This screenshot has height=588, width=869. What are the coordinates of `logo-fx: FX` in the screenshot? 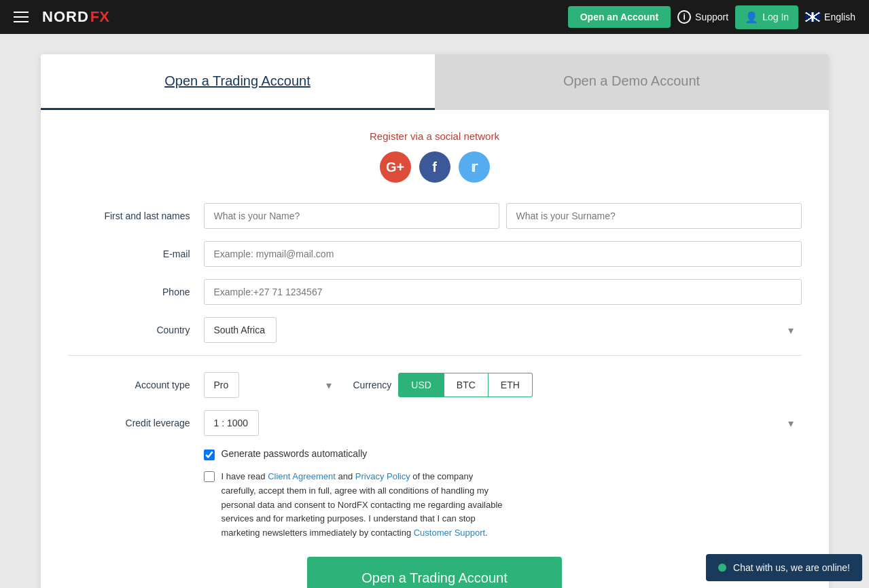 It's located at (100, 17).